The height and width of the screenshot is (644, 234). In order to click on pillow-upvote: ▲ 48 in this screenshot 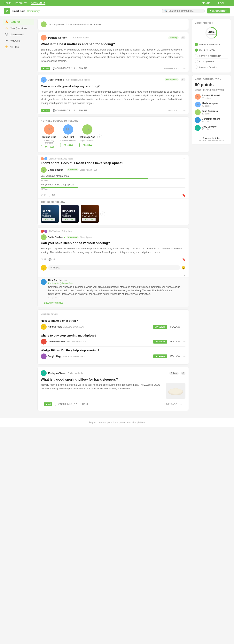, I will do `click(48, 404)`.